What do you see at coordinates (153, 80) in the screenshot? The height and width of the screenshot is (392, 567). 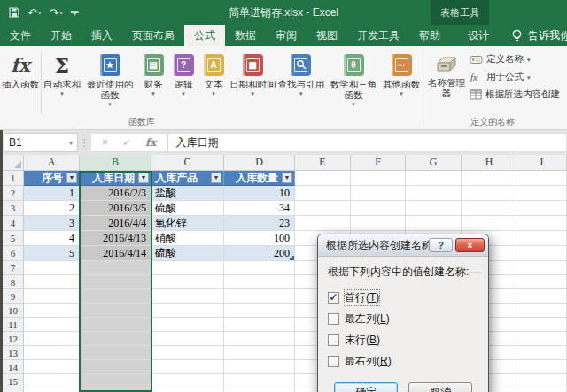 I see `function-button-财务: ▤财务▾` at bounding box center [153, 80].